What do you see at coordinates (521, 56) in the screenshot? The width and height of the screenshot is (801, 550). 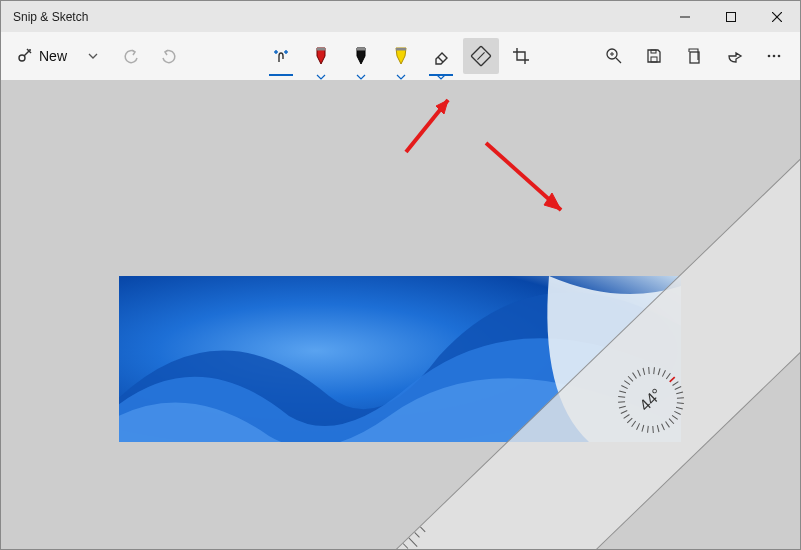 I see `crop-button` at bounding box center [521, 56].